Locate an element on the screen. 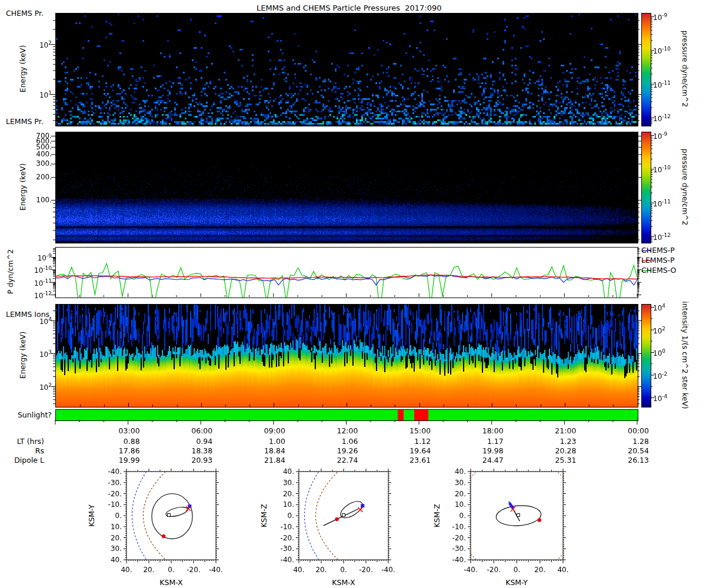  colorbar1-label: pressure dyne/cm^2 is located at coordinates (685, 69).